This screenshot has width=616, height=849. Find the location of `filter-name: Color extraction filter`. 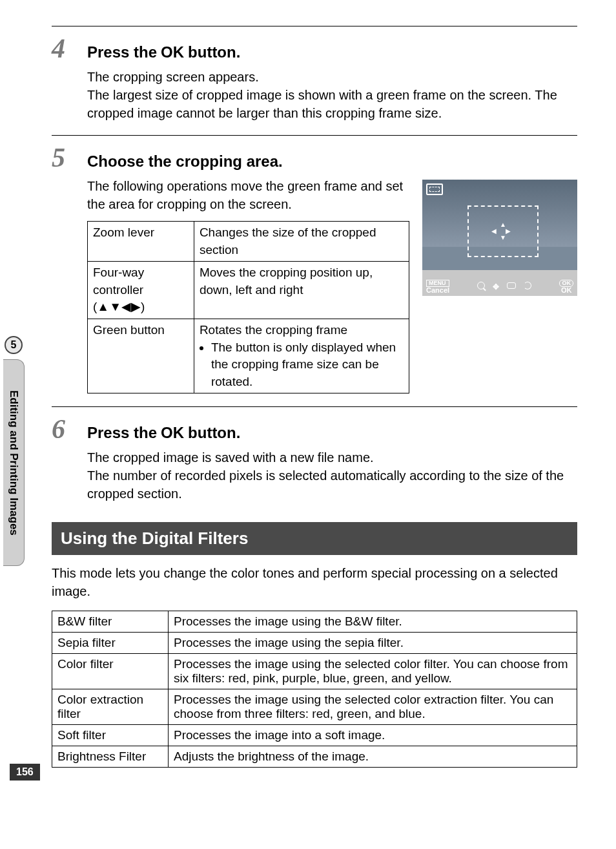

filter-name: Color extraction filter is located at coordinates (110, 707).